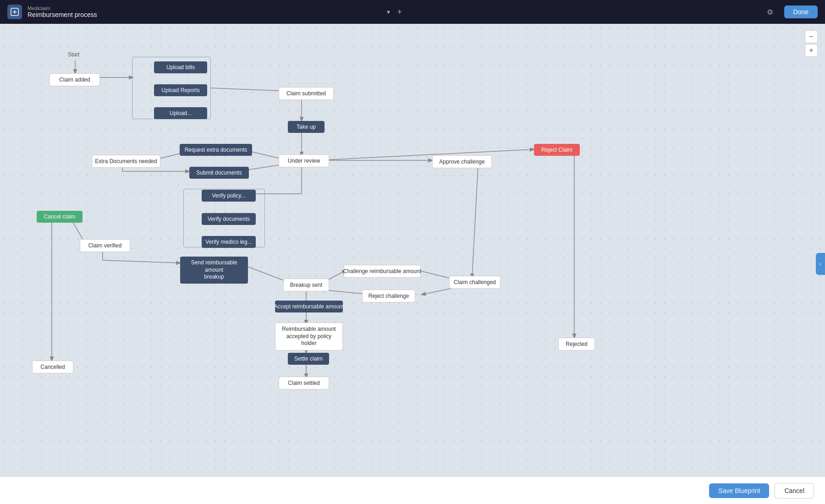 This screenshot has width=825, height=504. What do you see at coordinates (770, 12) in the screenshot?
I see `settings-icon: ⚙` at bounding box center [770, 12].